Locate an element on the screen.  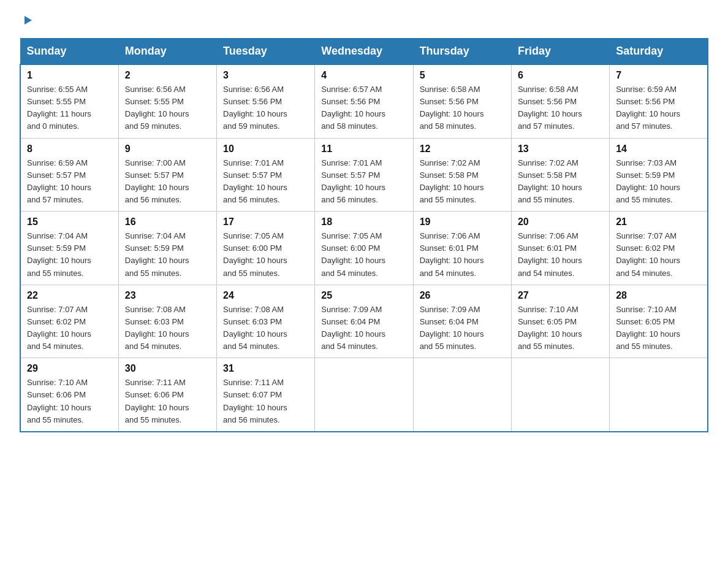
day-number: 11 is located at coordinates (364, 149).